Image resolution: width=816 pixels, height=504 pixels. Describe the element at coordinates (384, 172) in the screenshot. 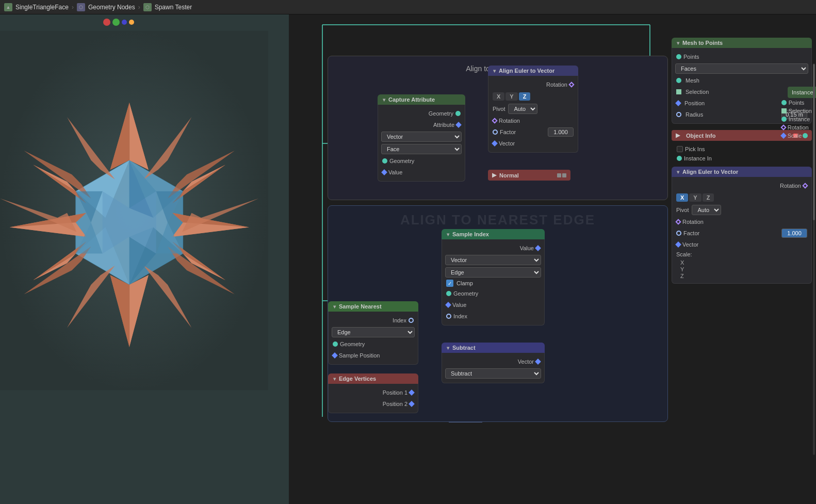

I see `capture-val-socket` at that location.